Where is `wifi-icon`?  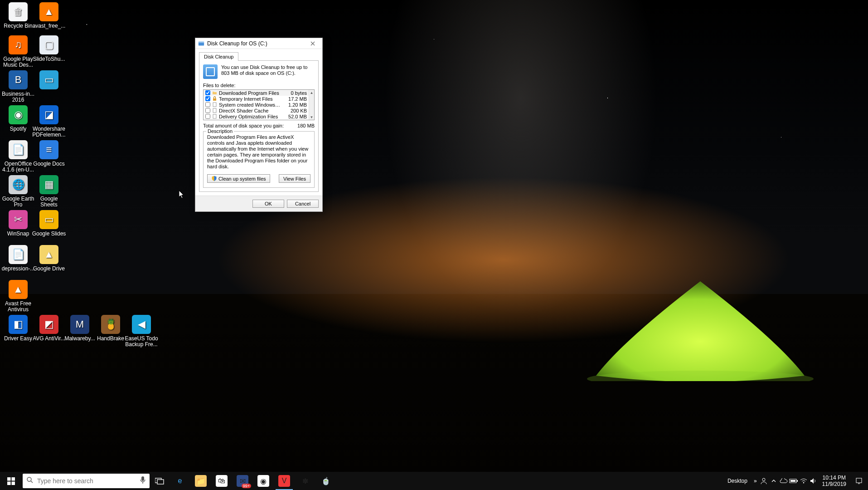 wifi-icon is located at coordinates (804, 481).